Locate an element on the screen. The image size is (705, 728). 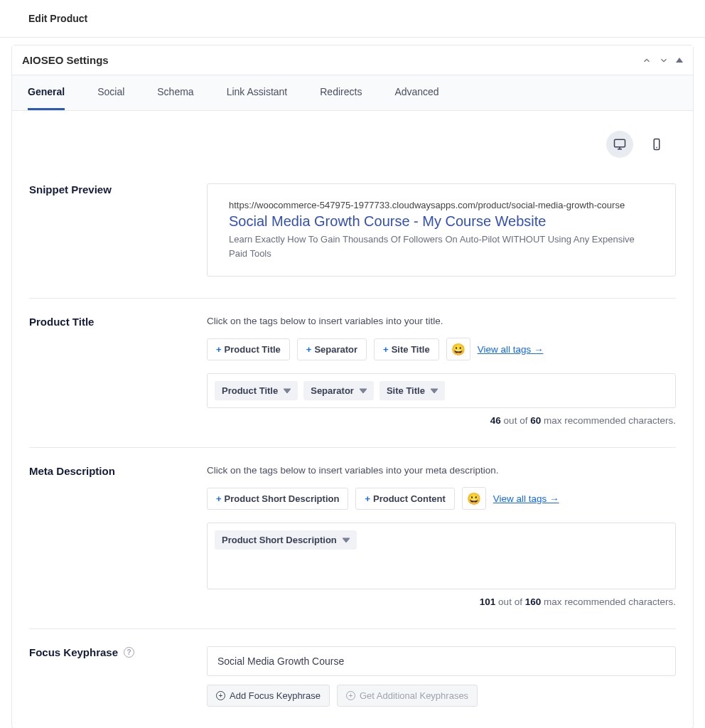
device-toggle is located at coordinates (352, 144).